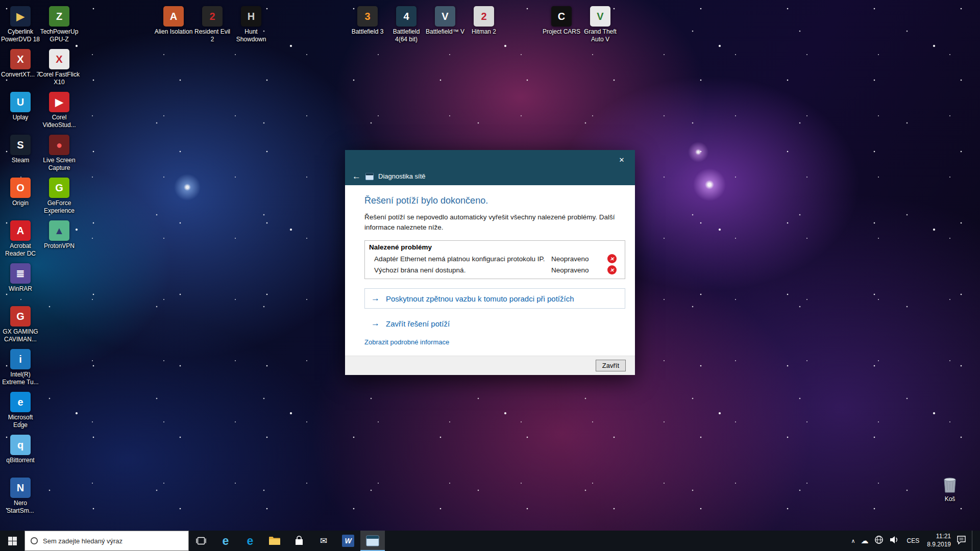 The height and width of the screenshot is (551, 980). Describe the element at coordinates (212, 24) in the screenshot. I see `desktop-icon-resident-evil-2: 2Resident Evil 2` at that location.